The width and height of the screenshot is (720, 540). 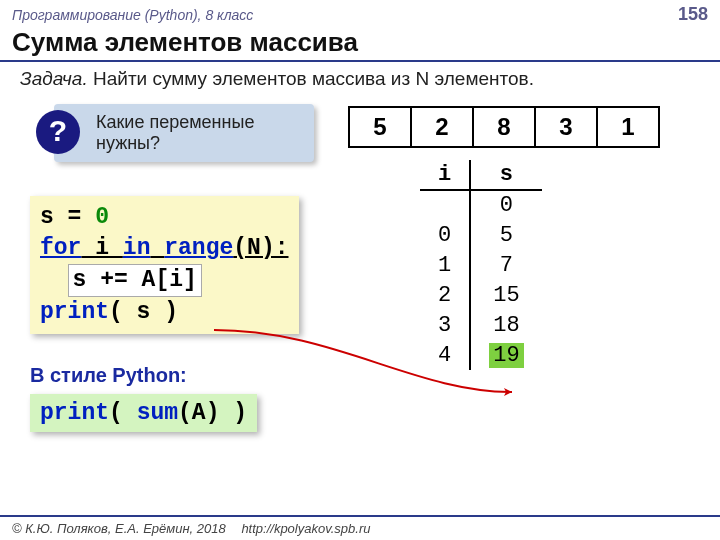 What do you see at coordinates (132, 15) in the screenshot?
I see `subject-text: Программирование (Python), 8 класс` at bounding box center [132, 15].